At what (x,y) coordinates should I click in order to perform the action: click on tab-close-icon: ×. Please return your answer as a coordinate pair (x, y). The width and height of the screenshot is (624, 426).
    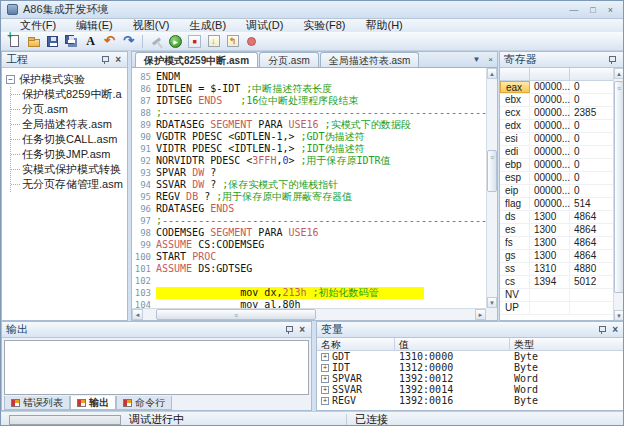
    Looking at the image, I should click on (490, 60).